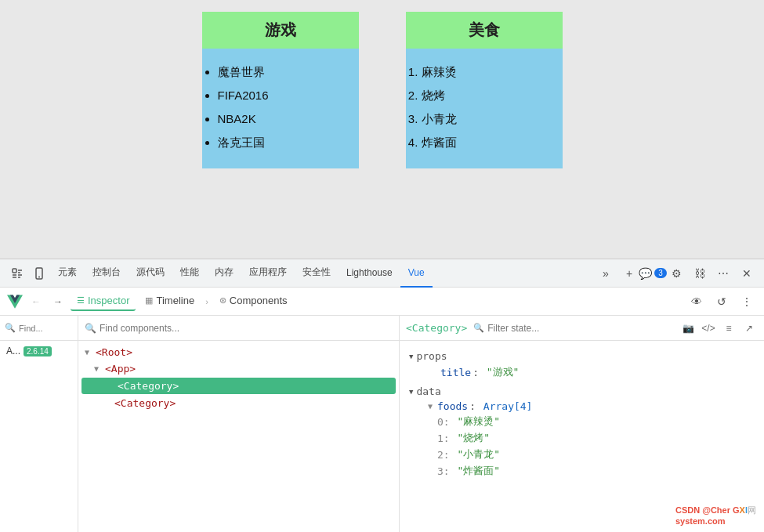 Image resolution: width=764 pixels, height=532 pixels. I want to click on watermark-x: X, so click(743, 510).